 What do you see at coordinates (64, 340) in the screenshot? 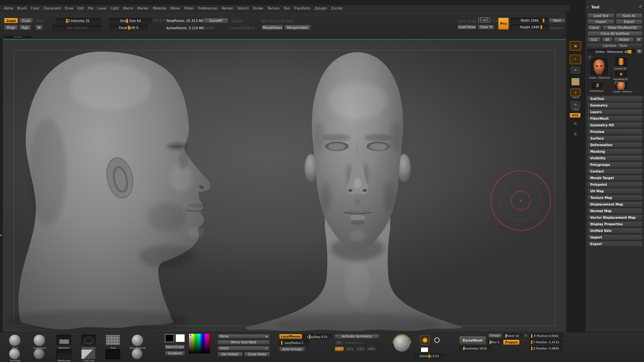
I see `brush-thumb-maskrect` at bounding box center [64, 340].